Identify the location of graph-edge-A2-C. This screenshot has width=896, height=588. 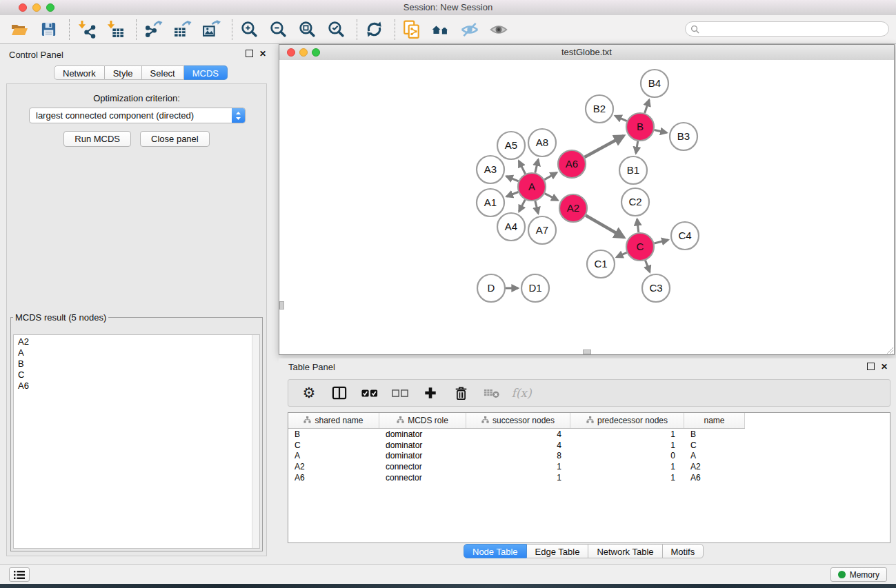
(604, 226).